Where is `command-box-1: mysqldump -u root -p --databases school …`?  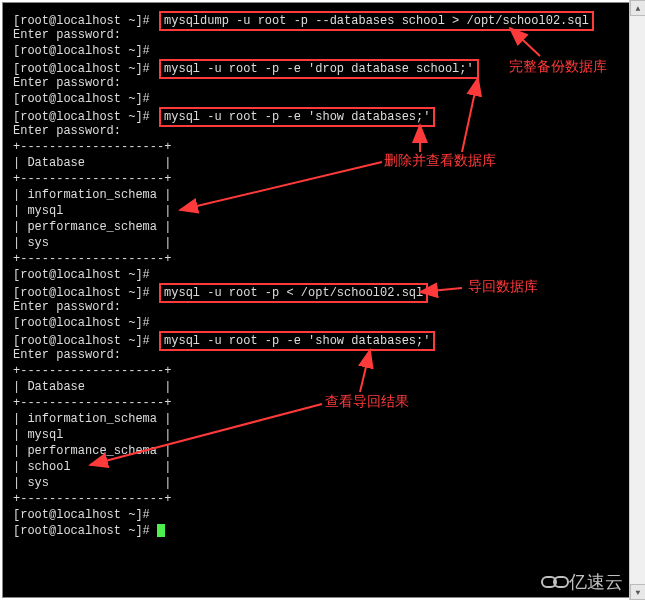 command-box-1: mysqldump -u root -p --databases school … is located at coordinates (376, 21).